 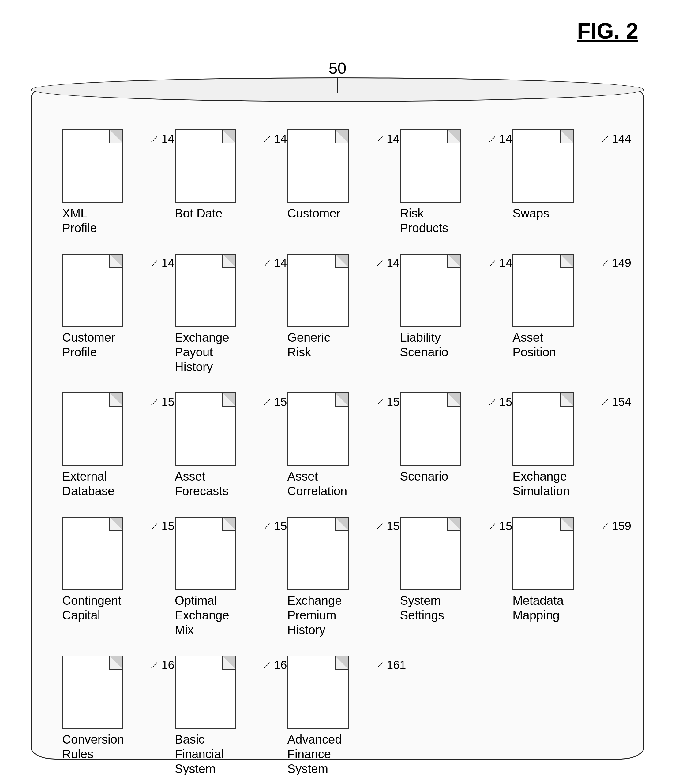 What do you see at coordinates (430, 345) in the screenshot?
I see `document-label: Liability Scenario` at bounding box center [430, 345].